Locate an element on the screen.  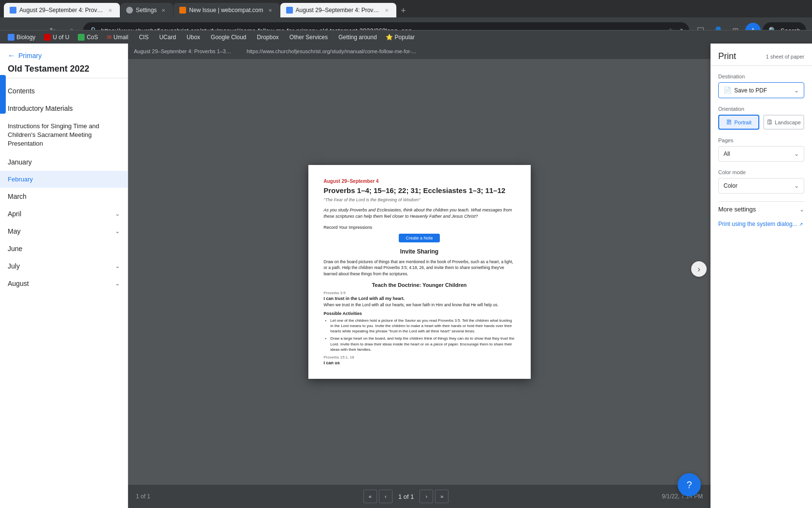
destination-group: Destination 📄 Save to PDF ⌄ is located at coordinates (761, 86).